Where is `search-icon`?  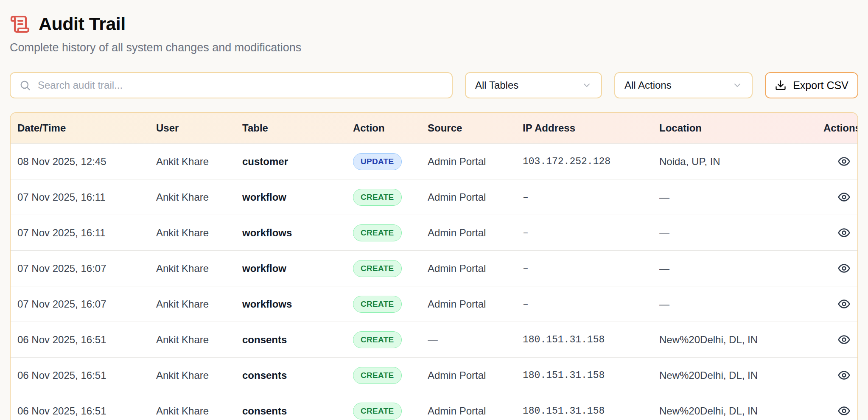 search-icon is located at coordinates (25, 85).